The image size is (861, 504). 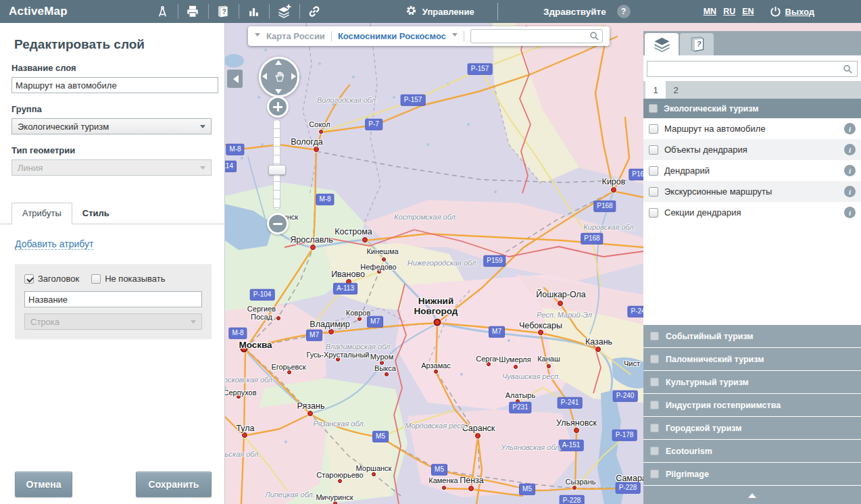 I want to click on layer-label: Объекты дендрария, so click(x=752, y=150).